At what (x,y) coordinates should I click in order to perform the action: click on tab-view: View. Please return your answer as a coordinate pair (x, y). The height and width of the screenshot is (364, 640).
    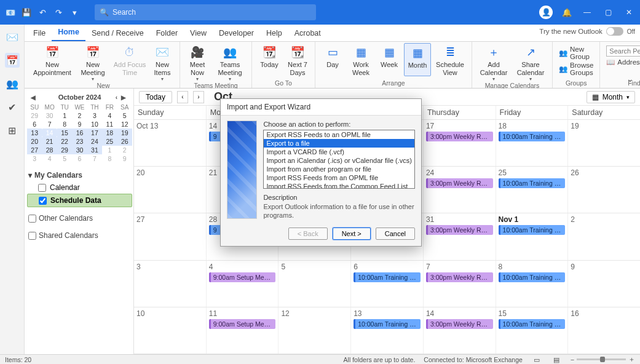
    Looking at the image, I should click on (198, 33).